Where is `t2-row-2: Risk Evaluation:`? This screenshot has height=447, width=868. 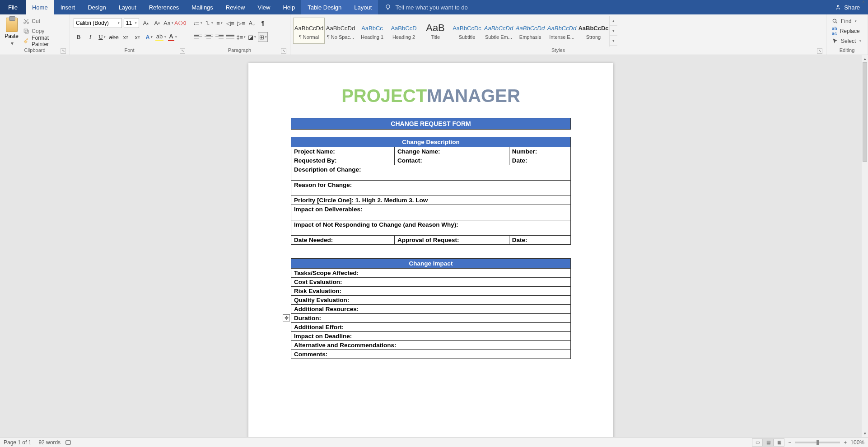
t2-row-2: Risk Evaluation: is located at coordinates (431, 291).